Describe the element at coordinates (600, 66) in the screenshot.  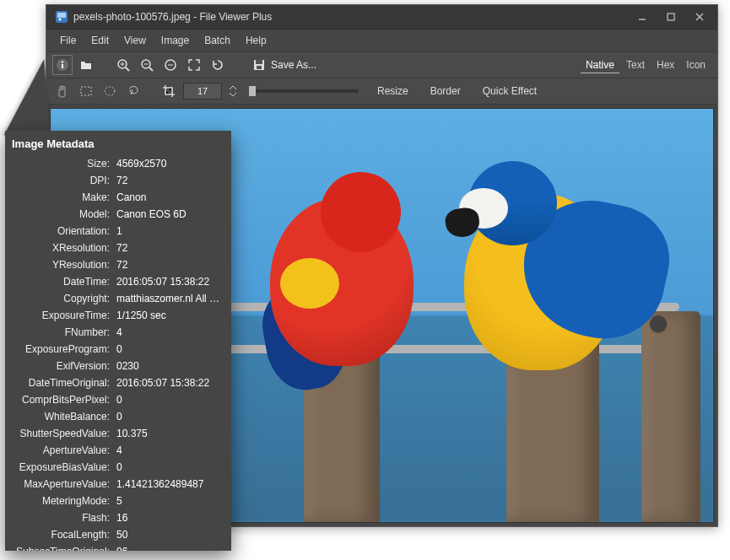
I see `viewmode-native: Native` at that location.